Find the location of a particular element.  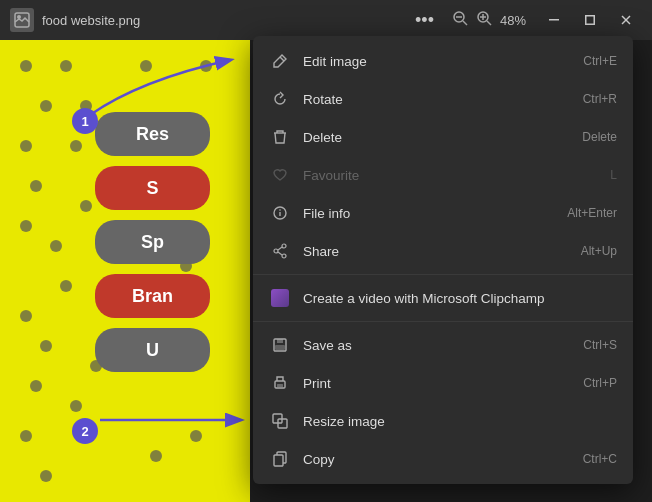

zoom-level: 48% is located at coordinates (513, 20).